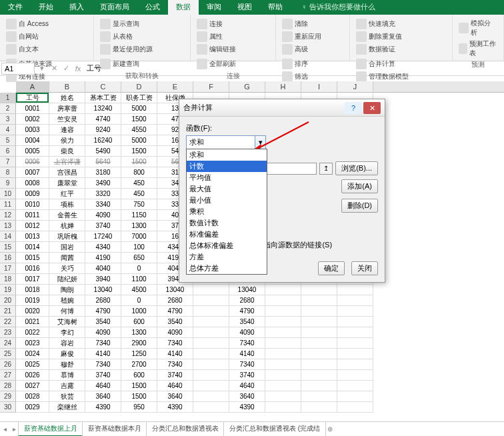 The image size is (504, 436). Describe the element at coordinates (139, 205) in the screenshot. I see `cell: 750` at that location.